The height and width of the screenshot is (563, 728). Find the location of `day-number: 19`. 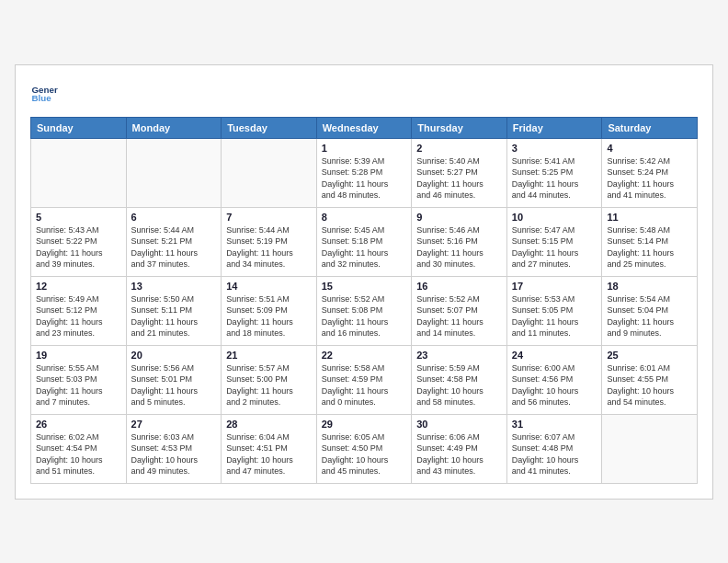

day-number: 19 is located at coordinates (79, 355).